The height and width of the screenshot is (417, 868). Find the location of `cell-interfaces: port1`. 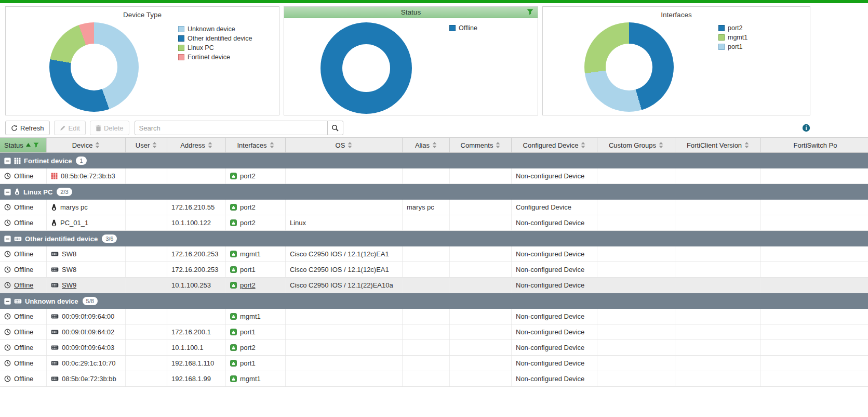

cell-interfaces: port1 is located at coordinates (256, 332).